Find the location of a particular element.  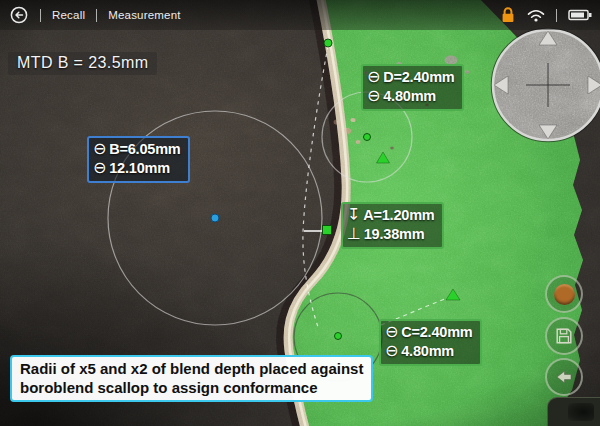

save-button is located at coordinates (564, 336).